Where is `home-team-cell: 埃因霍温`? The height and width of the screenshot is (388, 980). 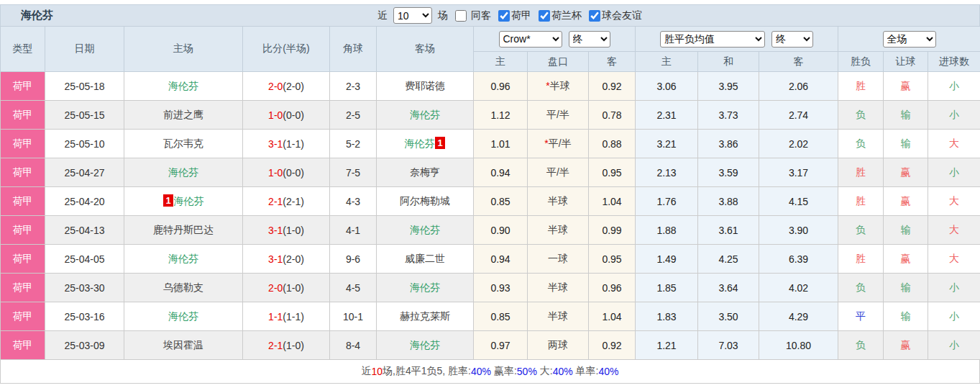 home-team-cell: 埃因霍温 is located at coordinates (184, 346).